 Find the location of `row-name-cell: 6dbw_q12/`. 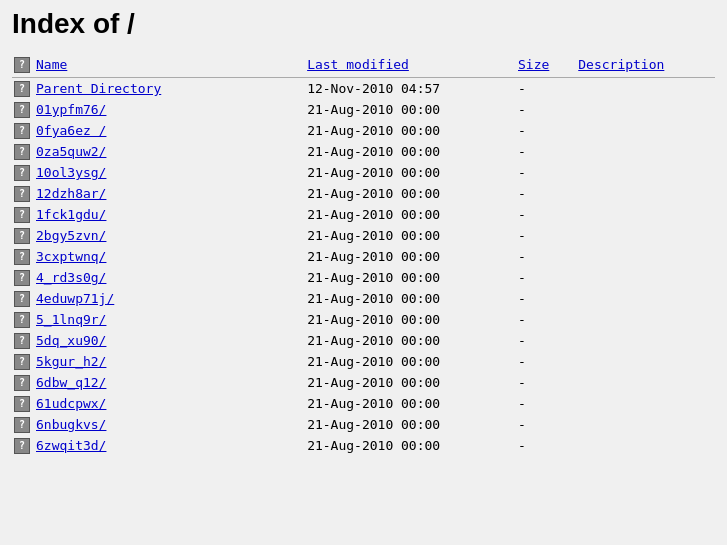

row-name-cell: 6dbw_q12/ is located at coordinates (170, 382).